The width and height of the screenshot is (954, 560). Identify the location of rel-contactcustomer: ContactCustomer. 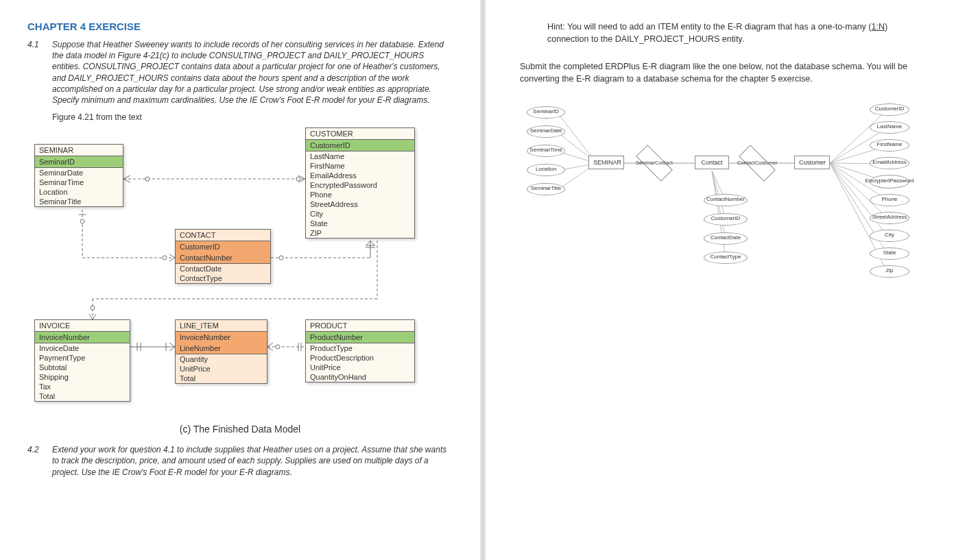
(757, 163).